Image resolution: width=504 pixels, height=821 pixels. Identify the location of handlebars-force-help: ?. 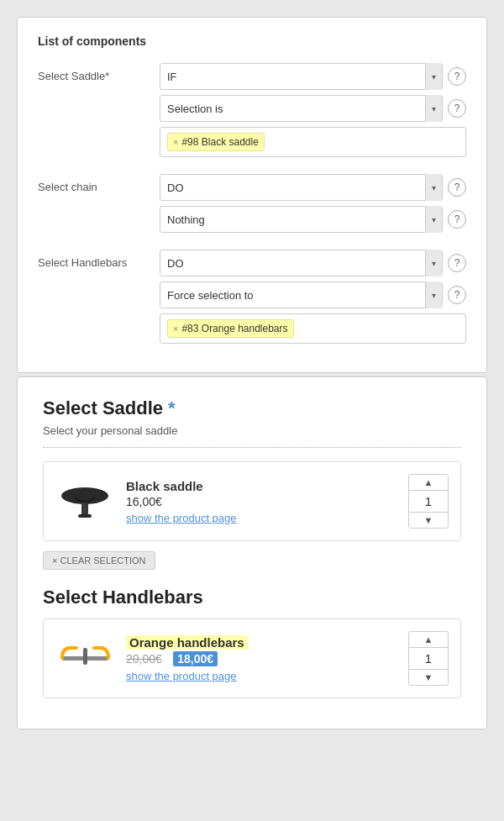
(457, 295).